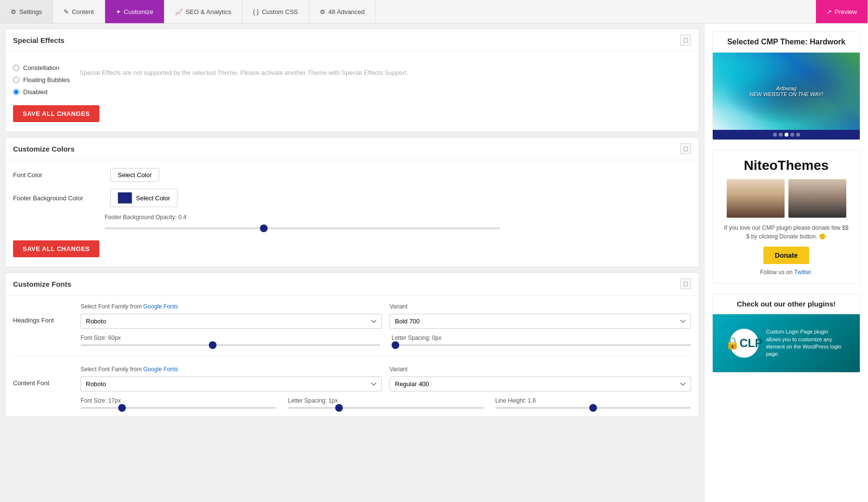 The image size is (868, 502). What do you see at coordinates (686, 40) in the screenshot?
I see `special-effects-collapse-icon: □` at bounding box center [686, 40].